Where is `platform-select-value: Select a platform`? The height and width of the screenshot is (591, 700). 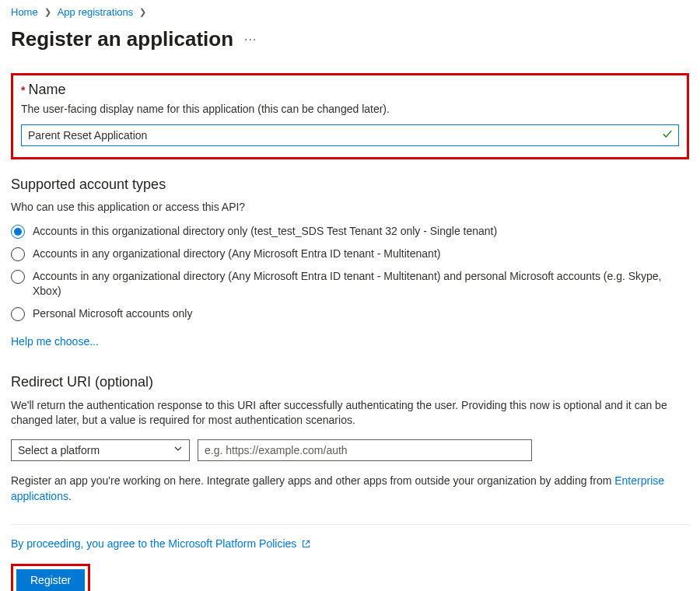
platform-select-value: Select a platform is located at coordinates (59, 450).